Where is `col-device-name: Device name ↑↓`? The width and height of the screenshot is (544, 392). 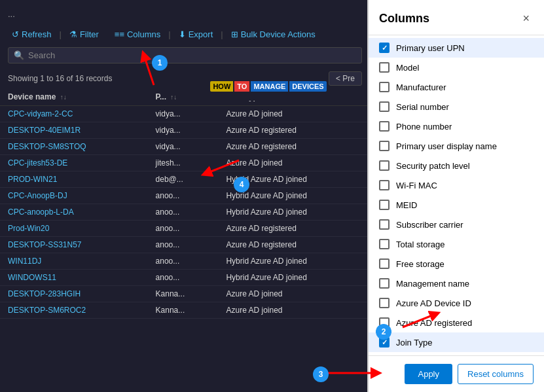
col-device-name: Device name ↑↓ is located at coordinates (74, 97).